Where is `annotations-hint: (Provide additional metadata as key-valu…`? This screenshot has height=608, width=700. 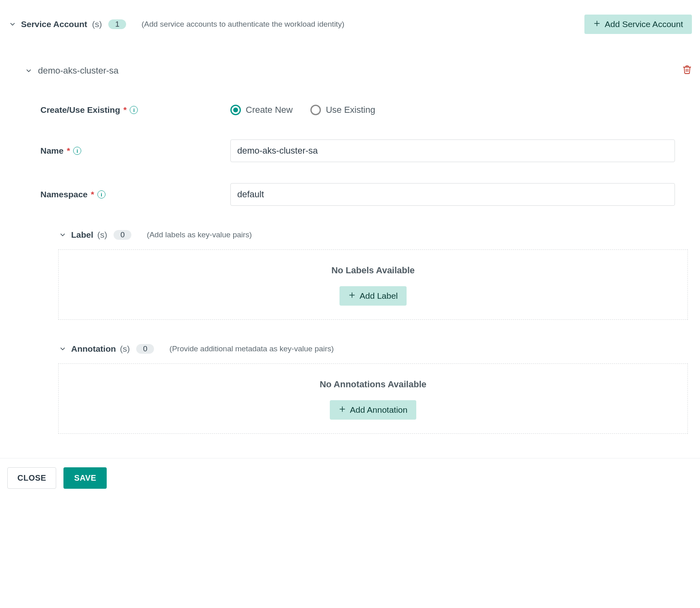 annotations-hint: (Provide additional metadata as key-valu… is located at coordinates (251, 349).